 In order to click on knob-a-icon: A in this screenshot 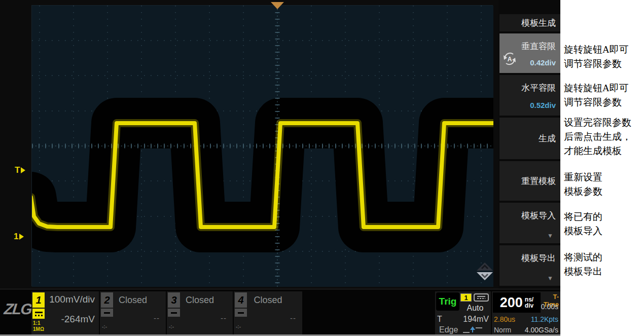, I will do `click(510, 60)`.